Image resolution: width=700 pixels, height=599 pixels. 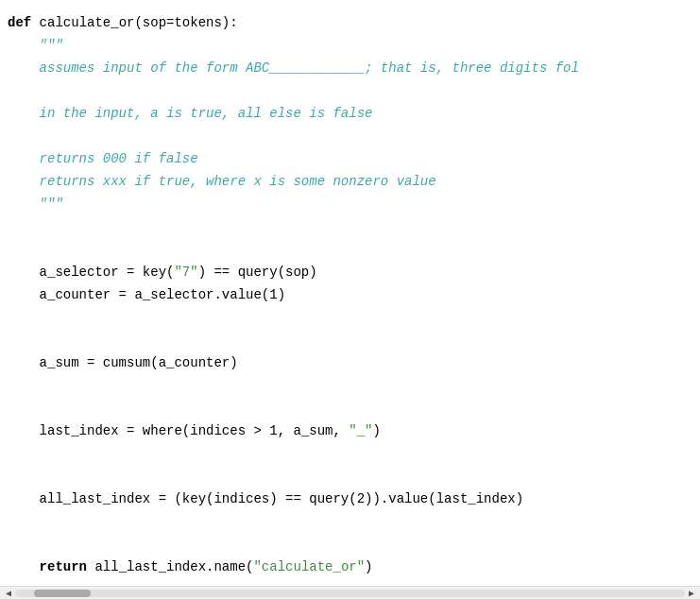 What do you see at coordinates (62, 593) in the screenshot?
I see `scroll-thumb` at bounding box center [62, 593].